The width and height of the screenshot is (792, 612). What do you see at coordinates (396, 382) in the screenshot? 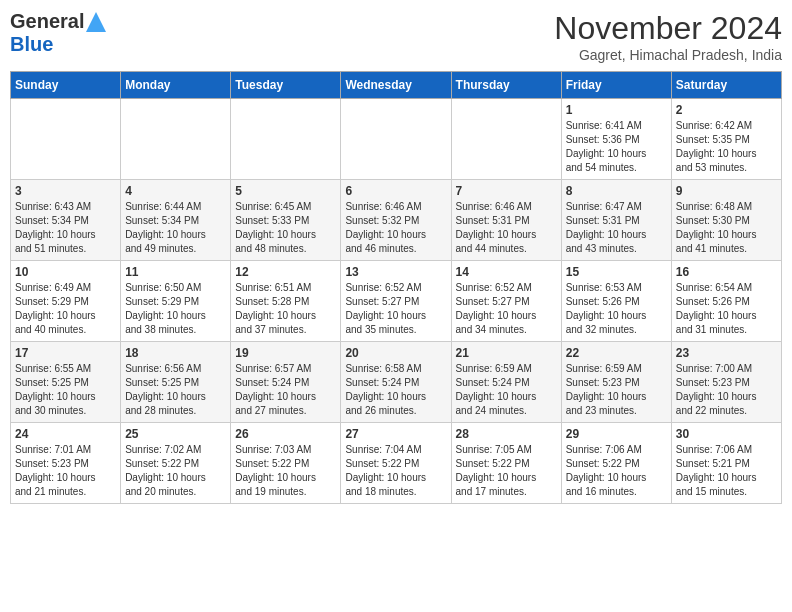
I see `calendar-week-4: 17Sunrise: 6:55 AM Sunset: 5:25 PM Dayli…` at bounding box center [396, 382].